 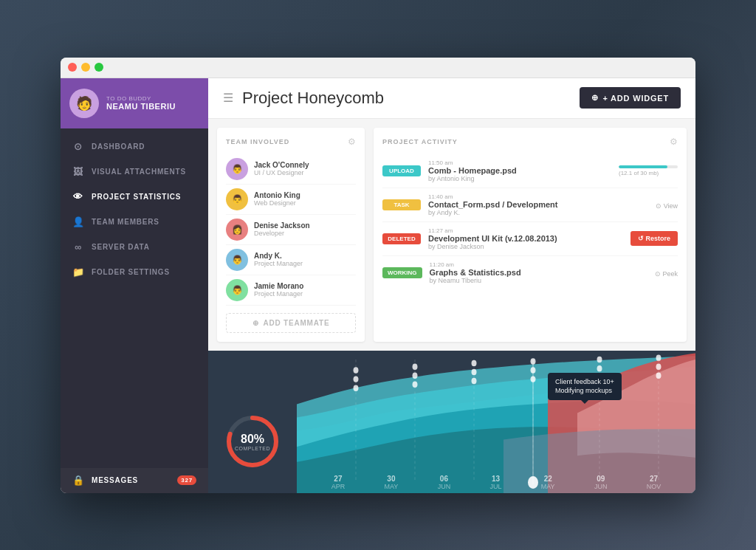 I want to click on restore-button: ↺ Restore, so click(x=654, y=238).